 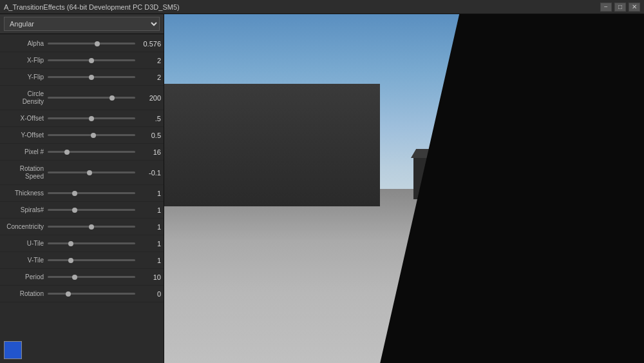 What do you see at coordinates (620, 7) in the screenshot?
I see `title-bar-buttons: − □ ✕` at bounding box center [620, 7].